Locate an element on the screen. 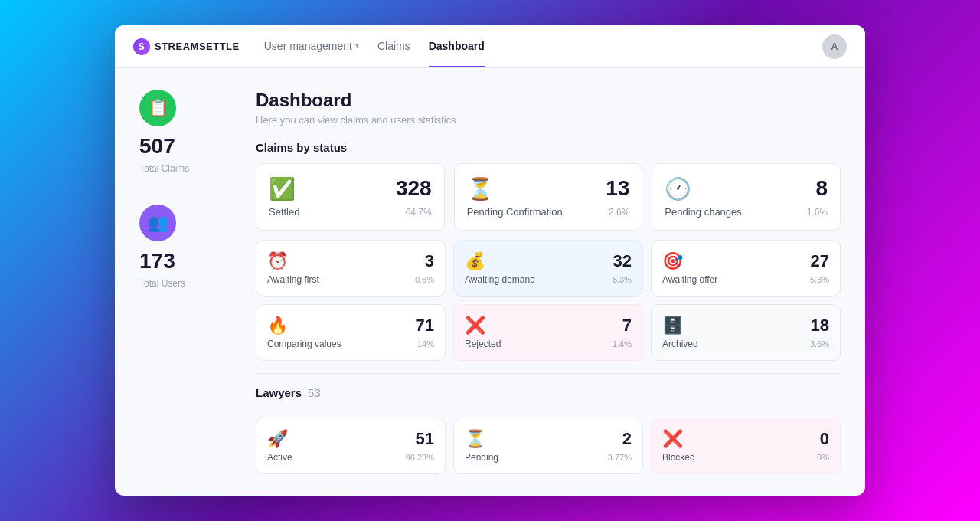 The height and width of the screenshot is (521, 980). pending-confirmation-number: 13 is located at coordinates (617, 188).